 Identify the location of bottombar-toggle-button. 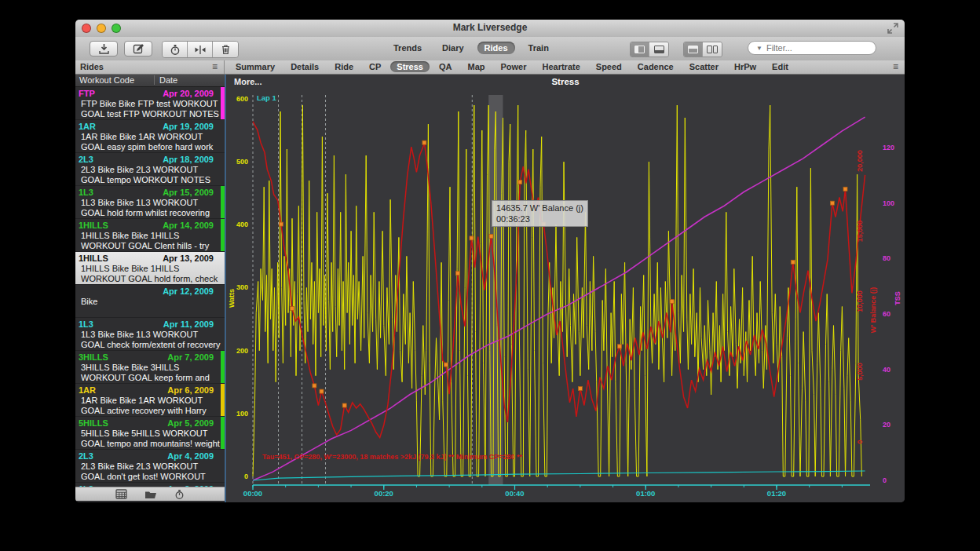
(659, 49).